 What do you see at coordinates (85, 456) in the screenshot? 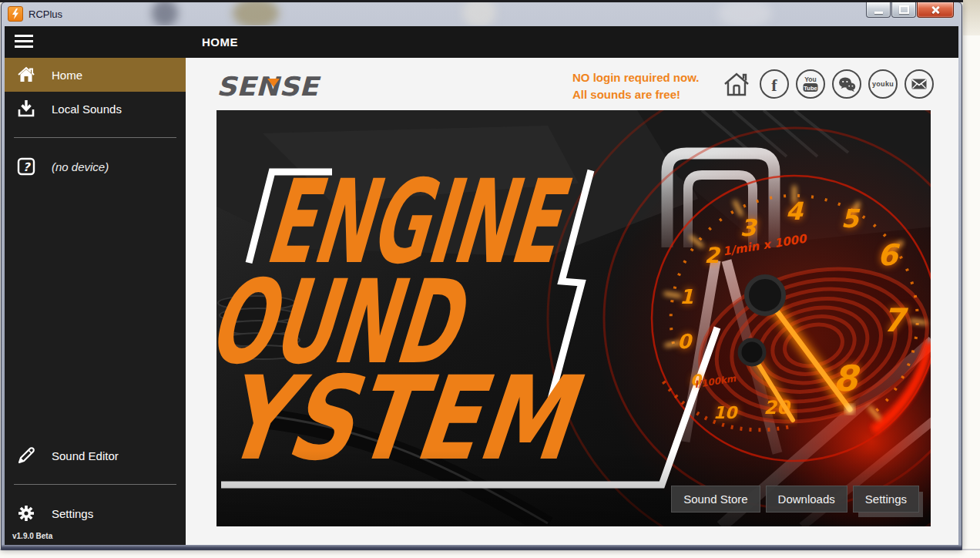
I see `sidebar-item-label: Sound Editor` at bounding box center [85, 456].